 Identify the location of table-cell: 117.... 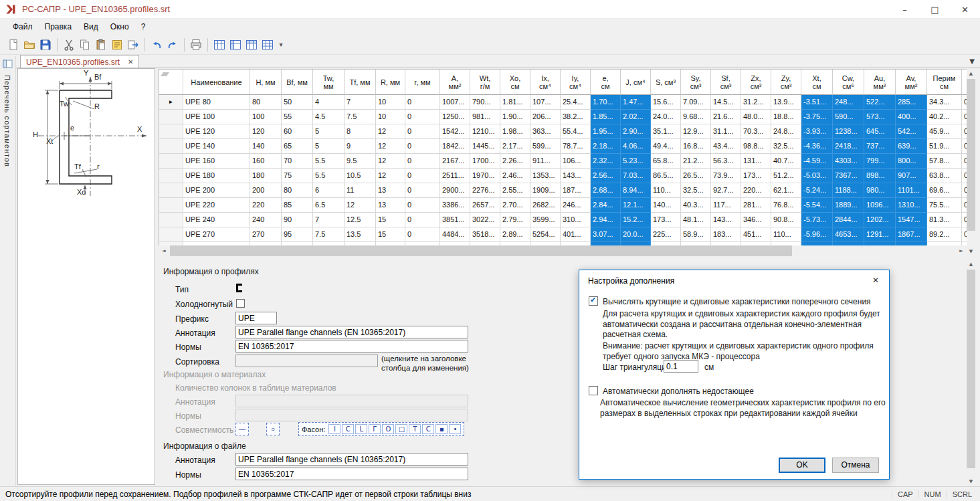
(726, 205).